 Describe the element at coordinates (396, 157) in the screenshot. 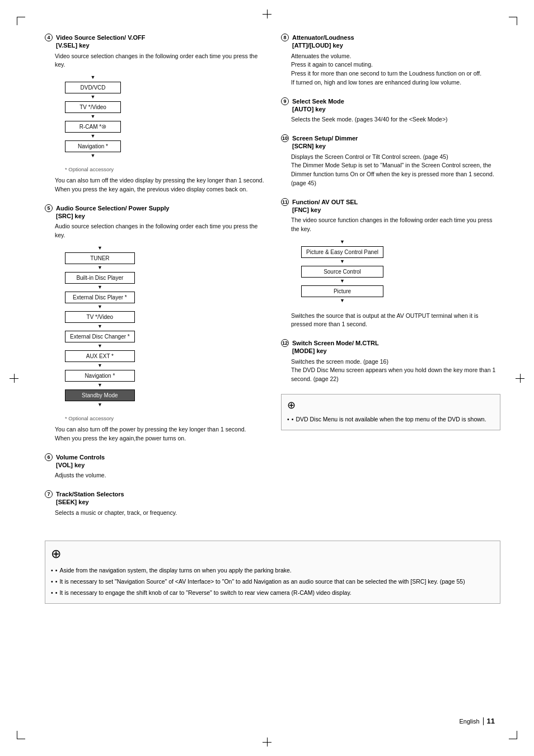

I see `section-10-line1: Displays the Screen Control or Tilt Cont…` at that location.